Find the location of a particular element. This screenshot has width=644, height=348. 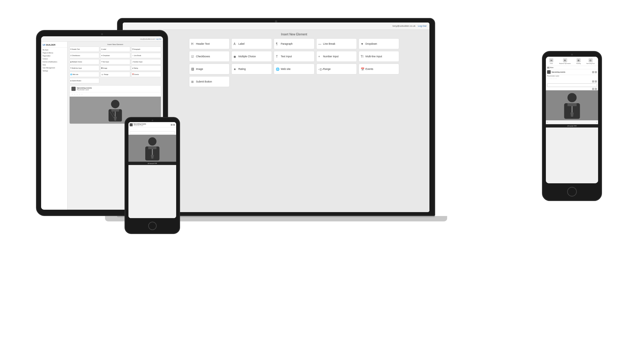

element-paragraph-label: Paragraph is located at coordinates (287, 44).